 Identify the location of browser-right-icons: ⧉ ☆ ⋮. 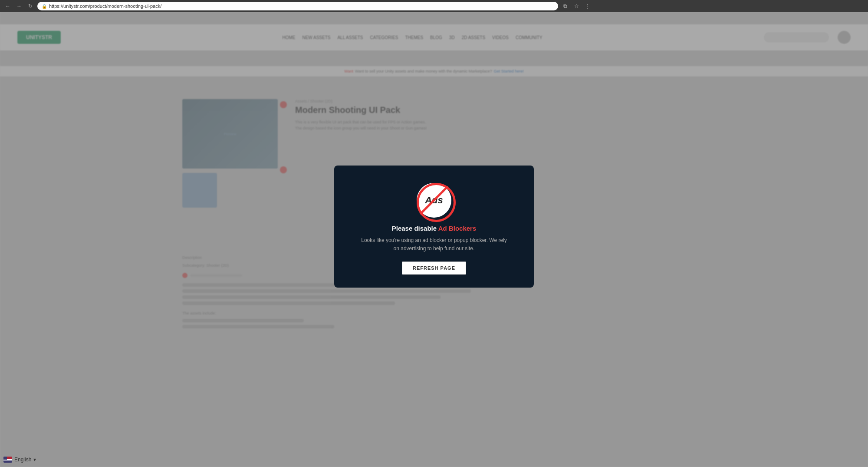
(576, 6).